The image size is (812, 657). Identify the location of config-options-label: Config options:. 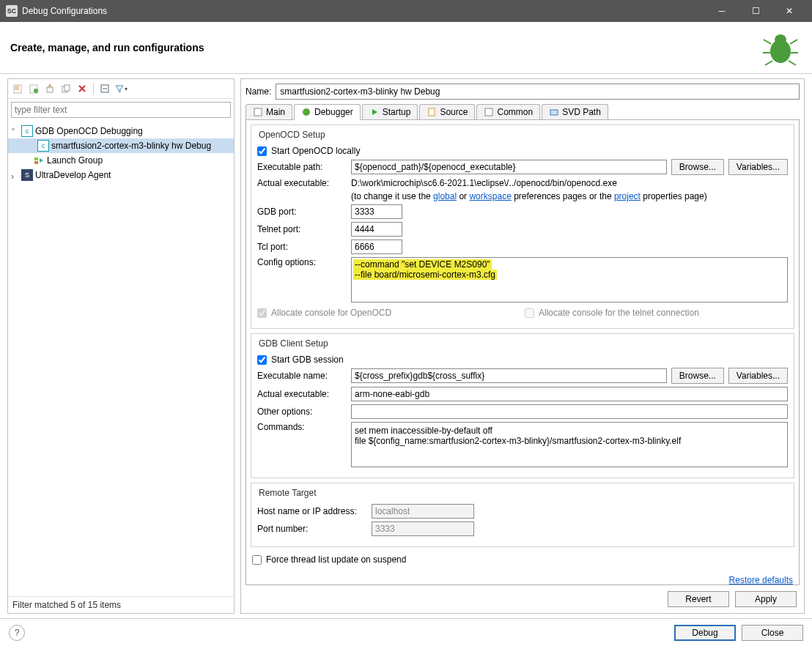
(302, 262).